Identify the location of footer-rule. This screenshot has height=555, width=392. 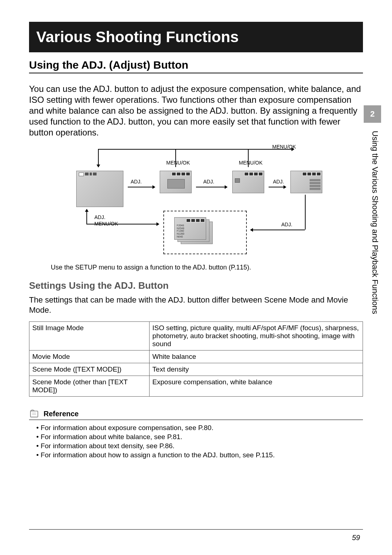
(196, 530).